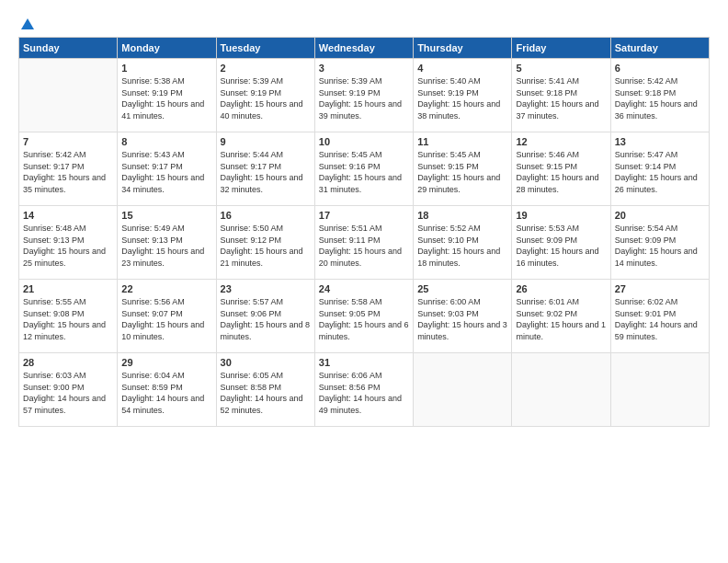 The image size is (728, 563). I want to click on day-number: 21, so click(68, 289).